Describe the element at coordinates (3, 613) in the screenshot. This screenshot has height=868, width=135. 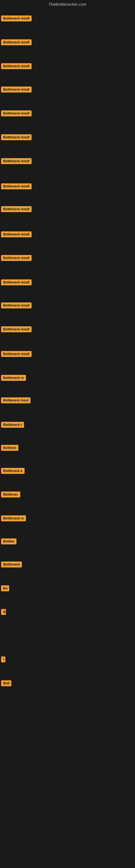
I see `bottleneck-item: B` at that location.